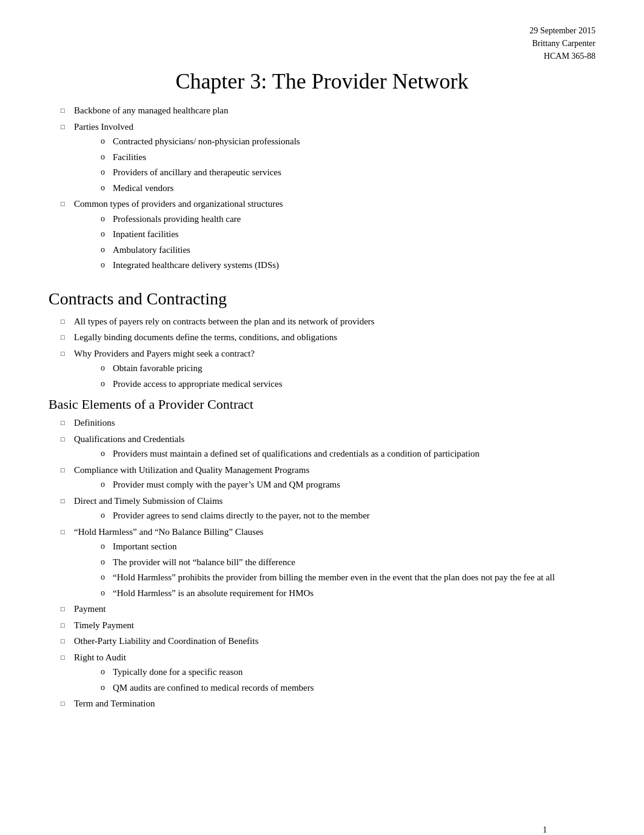 This screenshot has width=644, height=835. Describe the element at coordinates (545, 830) in the screenshot. I see `page-number: 1` at that location.